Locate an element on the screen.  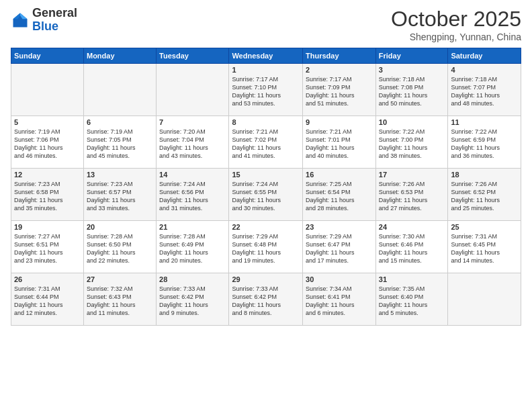
day-info: Sunrise: 7:25 AM Sunset: 6:54 PM Dayligh… is located at coordinates (339, 196).